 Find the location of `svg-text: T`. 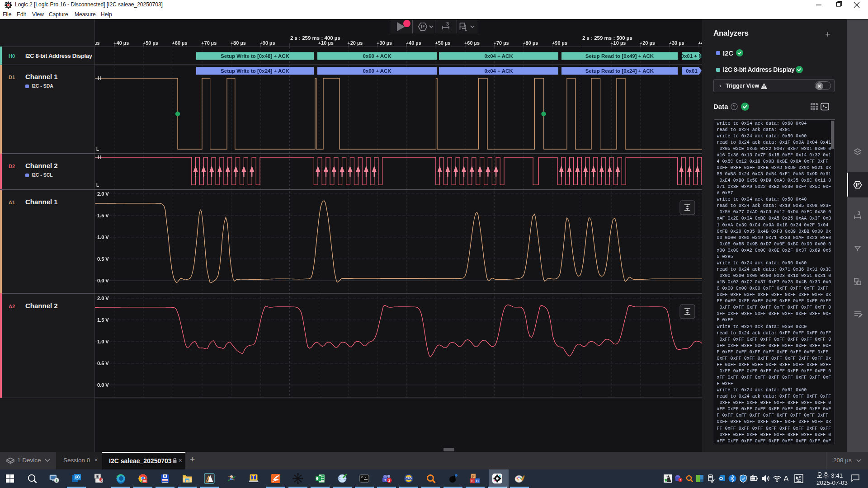

svg-text: T is located at coordinates (385, 480).